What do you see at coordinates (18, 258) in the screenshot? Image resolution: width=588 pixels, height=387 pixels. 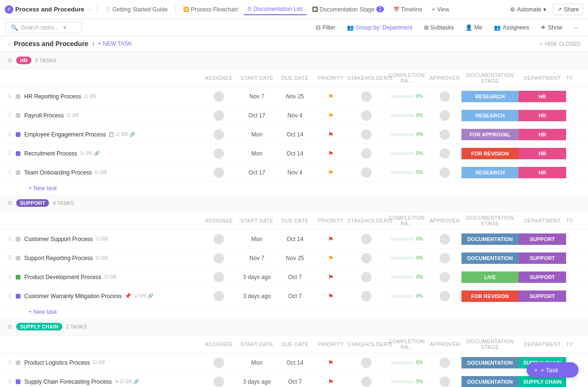 I see `task-color-dot` at bounding box center [18, 258].